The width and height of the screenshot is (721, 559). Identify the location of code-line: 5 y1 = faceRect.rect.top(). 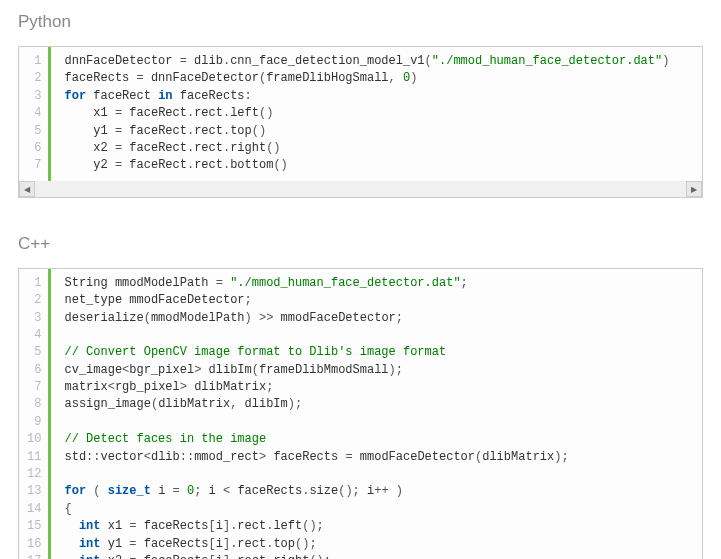
(344, 132).